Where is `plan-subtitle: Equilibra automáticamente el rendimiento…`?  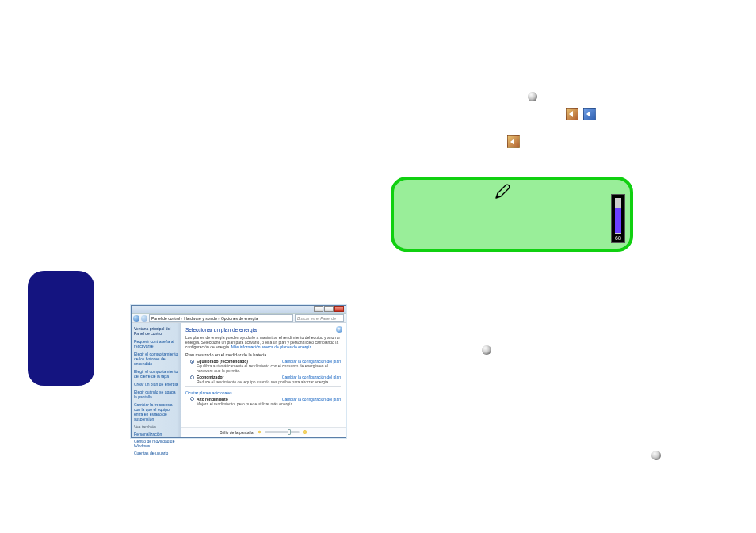 plan-subtitle: Equilibra automáticamente el rendimiento… is located at coordinates (269, 369).